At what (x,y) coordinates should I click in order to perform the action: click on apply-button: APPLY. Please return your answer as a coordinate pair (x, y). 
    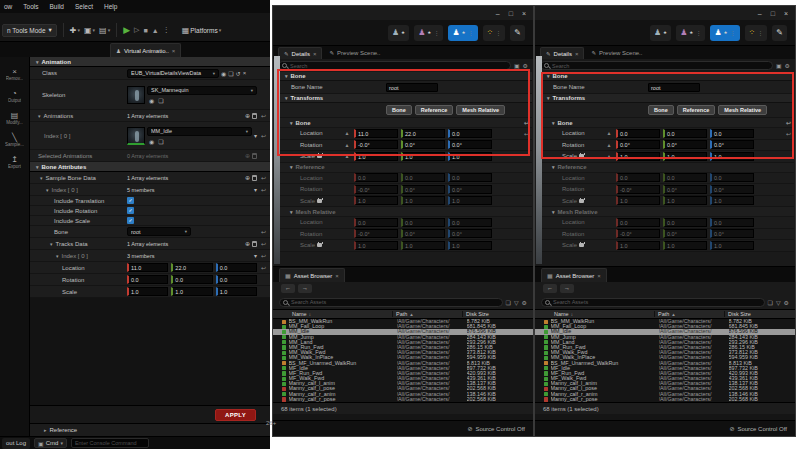
    Looking at the image, I should click on (236, 415).